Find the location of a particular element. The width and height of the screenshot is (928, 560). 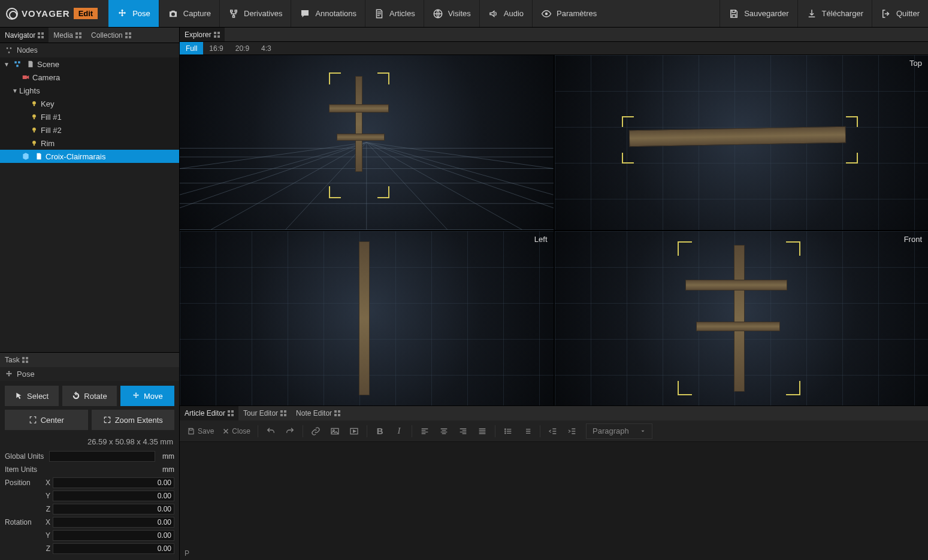

tree-lights: ▼ Lights is located at coordinates (90, 90).